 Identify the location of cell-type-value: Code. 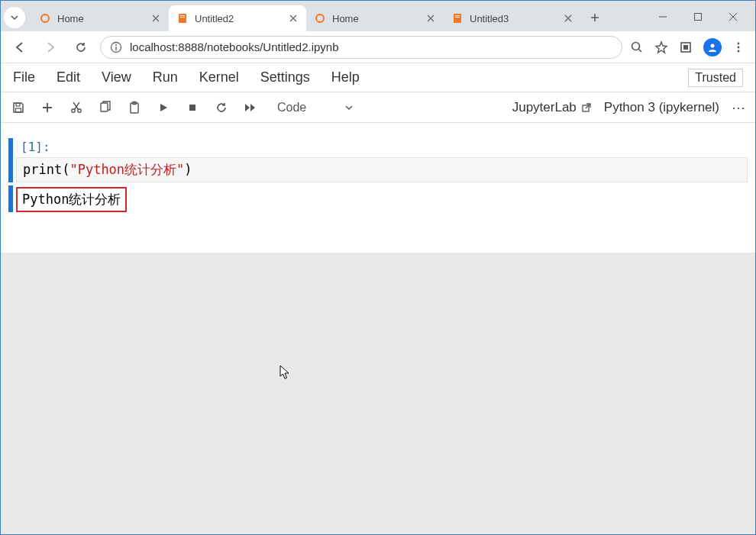
(292, 108).